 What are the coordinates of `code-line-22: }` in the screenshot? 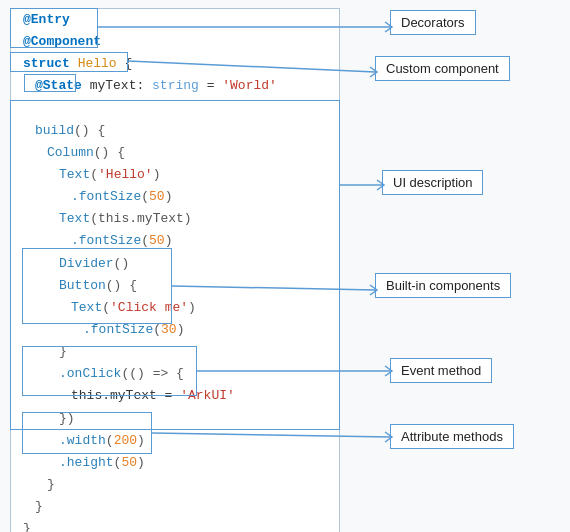 It's located at (175, 485).